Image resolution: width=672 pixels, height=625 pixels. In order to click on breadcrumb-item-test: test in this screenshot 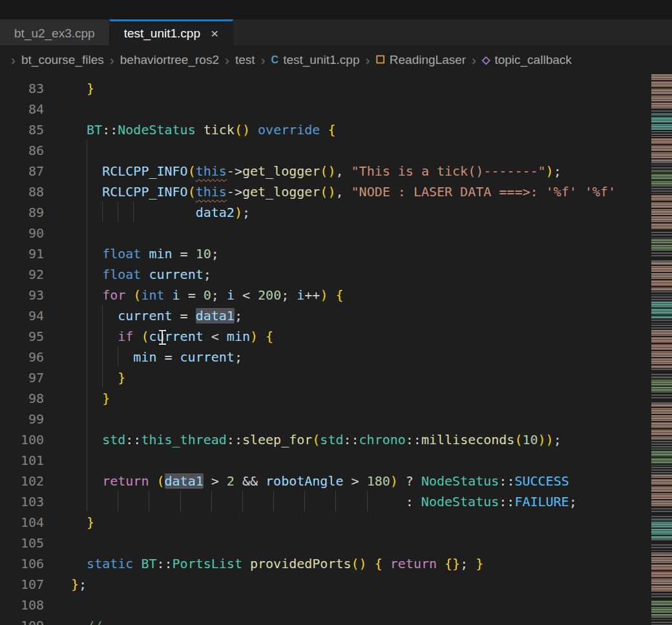, I will do `click(246, 60)`.